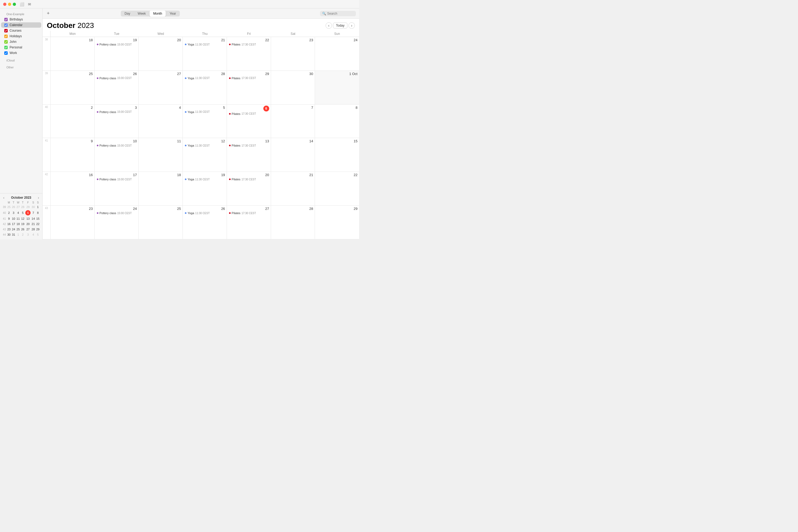  I want to click on maximize-button, so click(14, 4).